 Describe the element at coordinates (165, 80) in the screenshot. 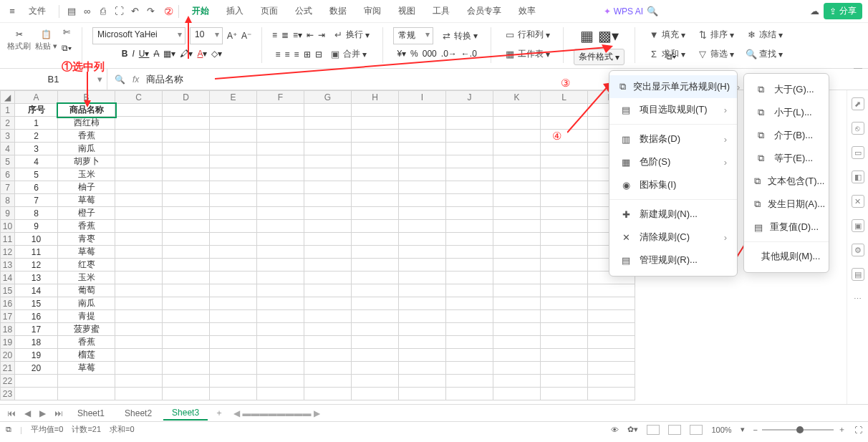

I see `formula-input: 商品名称` at that location.